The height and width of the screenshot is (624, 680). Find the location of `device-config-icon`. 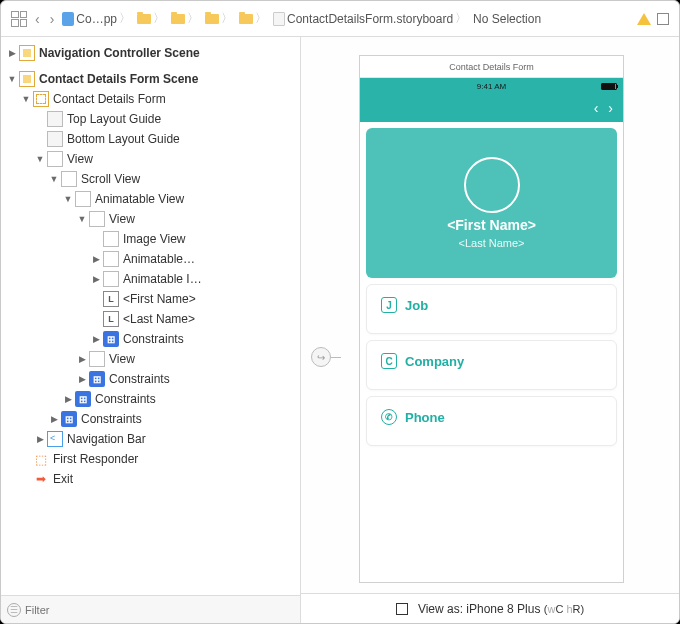

device-config-icon is located at coordinates (402, 609).